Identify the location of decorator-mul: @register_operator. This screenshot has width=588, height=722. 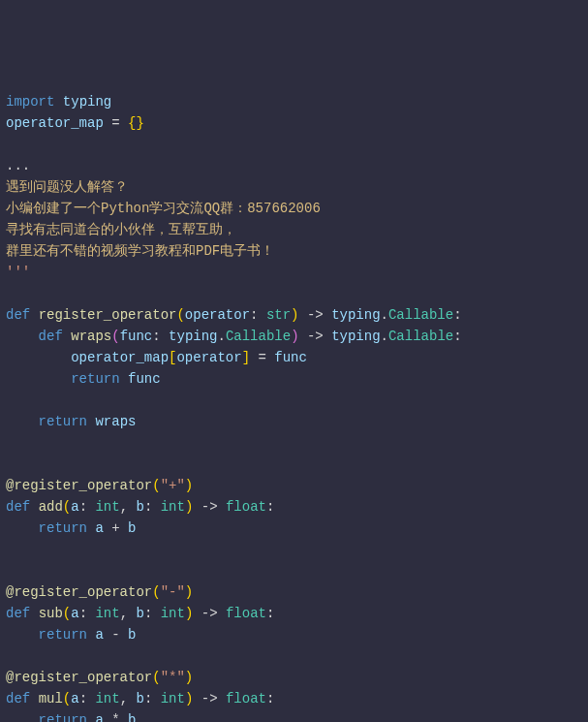
(79, 677).